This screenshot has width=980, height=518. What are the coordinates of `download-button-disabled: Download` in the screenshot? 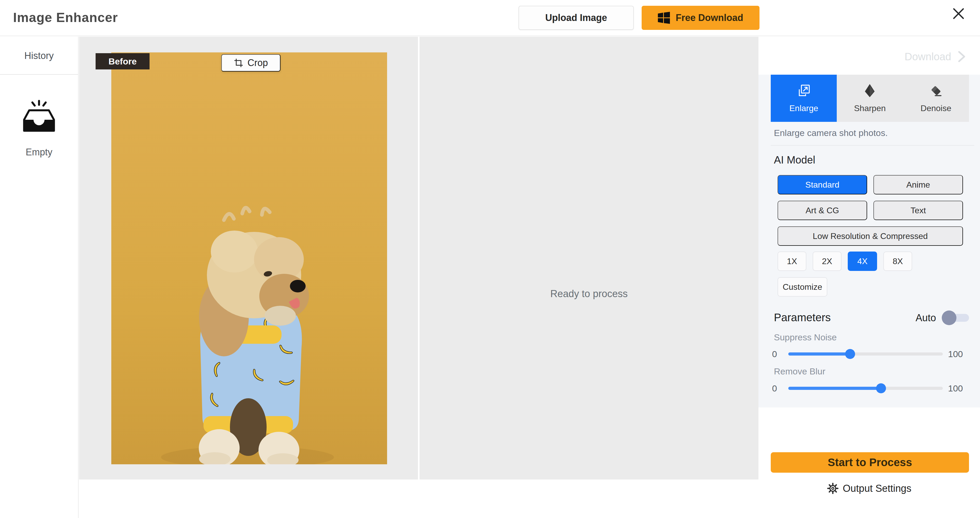 It's located at (936, 57).